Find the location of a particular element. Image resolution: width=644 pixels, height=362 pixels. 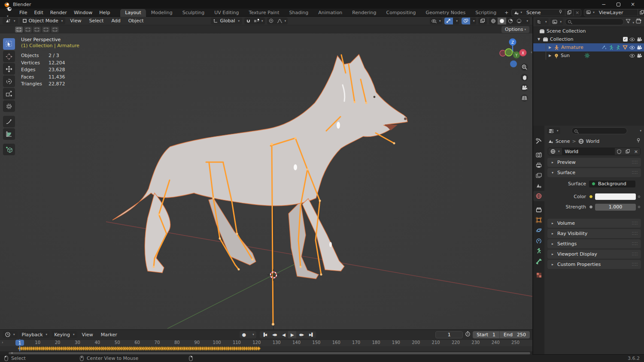

object-type-visibility-dropdown: ▾ is located at coordinates (436, 21).